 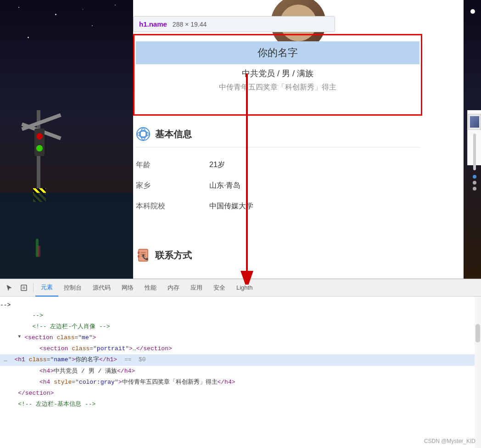 What do you see at coordinates (240, 360) in the screenshot?
I see `code-line-5-selected: … <h1 class =" name " > 你的名字 </h1> == $0` at bounding box center [240, 360].